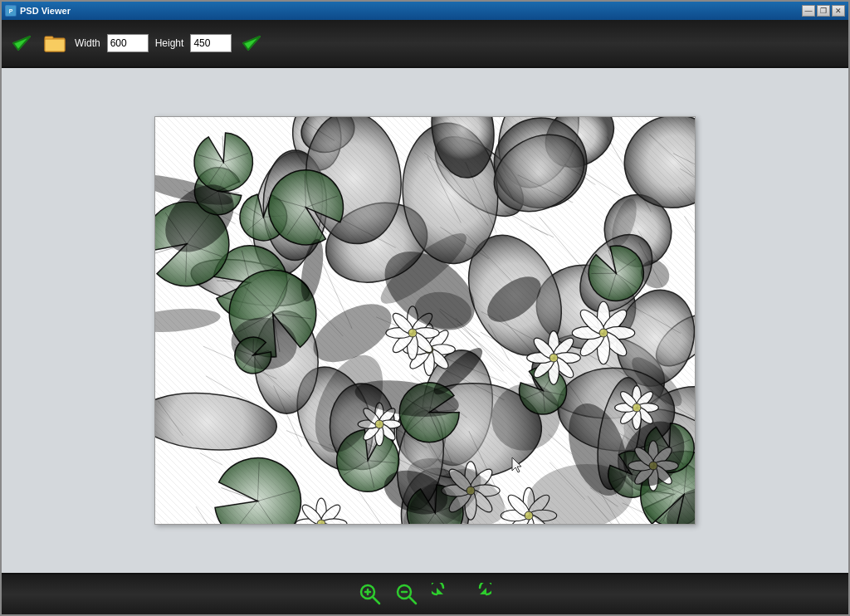 The height and width of the screenshot is (616, 850). Describe the element at coordinates (443, 594) in the screenshot. I see `rotate-left-button` at that location.